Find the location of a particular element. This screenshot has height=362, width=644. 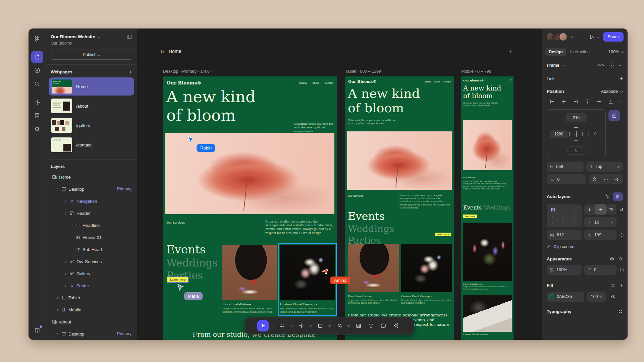

publish-button: Publish... is located at coordinates (91, 55).